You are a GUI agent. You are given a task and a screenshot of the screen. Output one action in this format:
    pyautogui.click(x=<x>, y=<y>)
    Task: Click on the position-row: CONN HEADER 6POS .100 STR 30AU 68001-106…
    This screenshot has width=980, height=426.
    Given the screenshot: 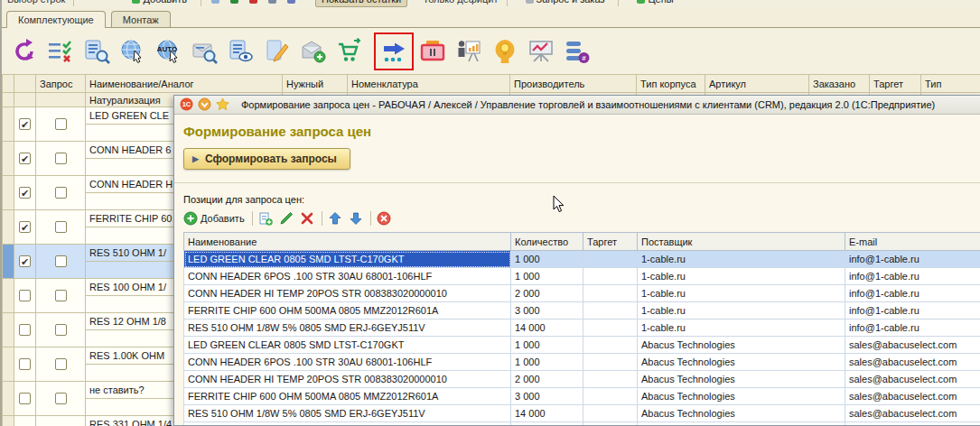 What is the action you would take?
    pyautogui.click(x=582, y=276)
    